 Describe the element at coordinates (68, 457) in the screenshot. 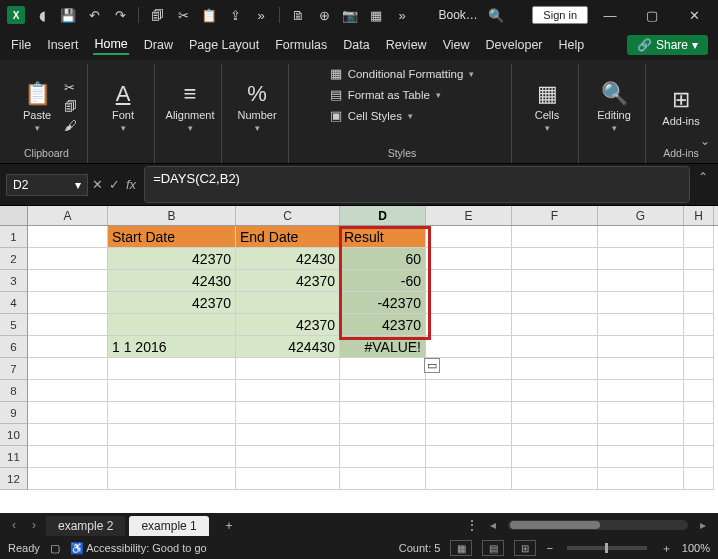

I see `cell-A11` at that location.